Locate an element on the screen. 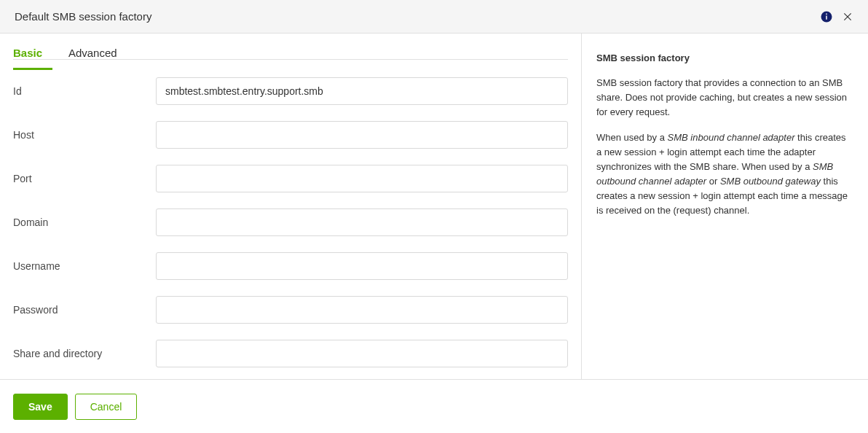 The height and width of the screenshot is (433, 868). help-paragraph-1: SMB session factory that provides a conn… is located at coordinates (725, 98).